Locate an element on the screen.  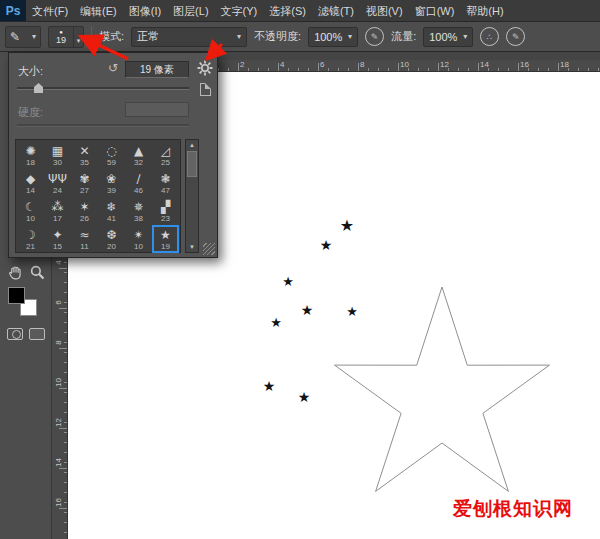
brush-preset: ΨΨ24 is located at coordinates (58, 183).